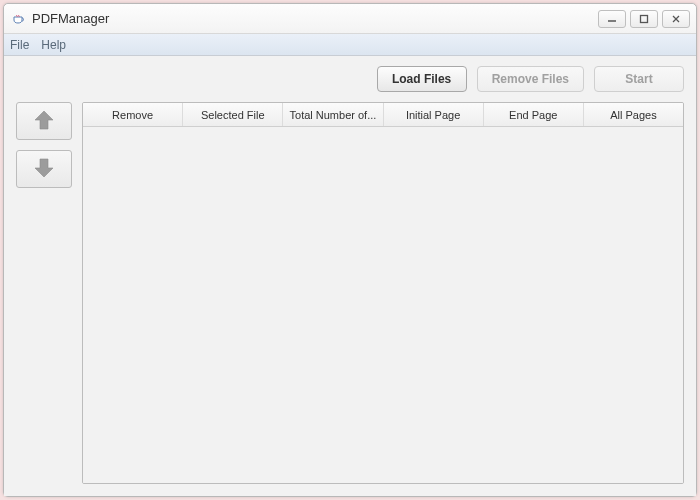  Describe the element at coordinates (676, 19) in the screenshot. I see `close-button` at that location.